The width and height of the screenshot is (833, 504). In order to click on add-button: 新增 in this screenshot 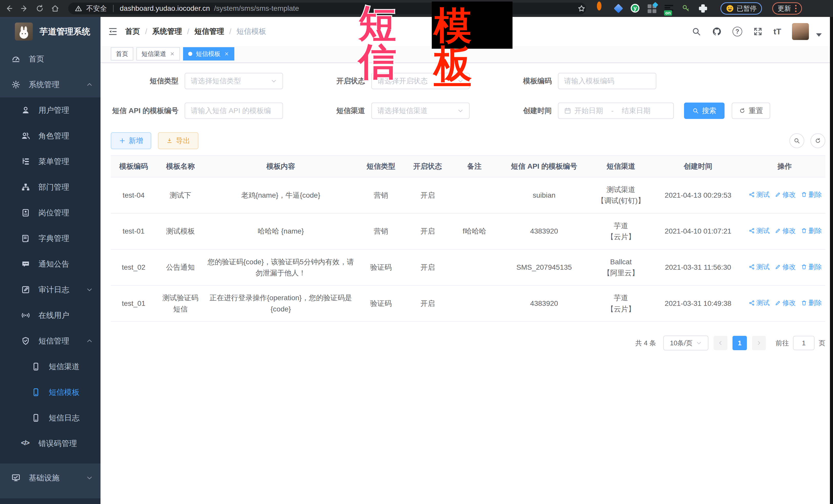, I will do `click(131, 141)`.